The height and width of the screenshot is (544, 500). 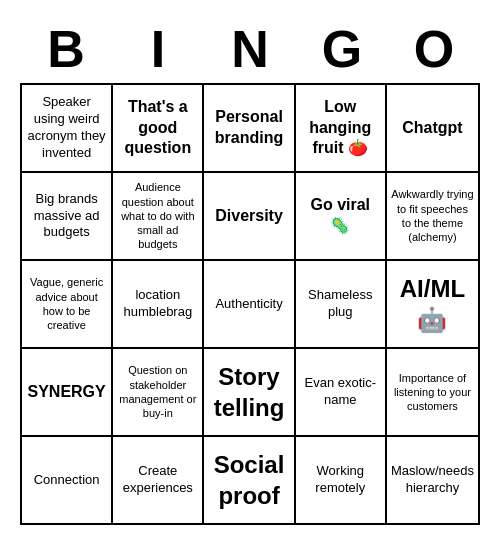 What do you see at coordinates (434, 305) in the screenshot?
I see `bingo-cell-r2c4: AI/ML 🤖` at bounding box center [434, 305].